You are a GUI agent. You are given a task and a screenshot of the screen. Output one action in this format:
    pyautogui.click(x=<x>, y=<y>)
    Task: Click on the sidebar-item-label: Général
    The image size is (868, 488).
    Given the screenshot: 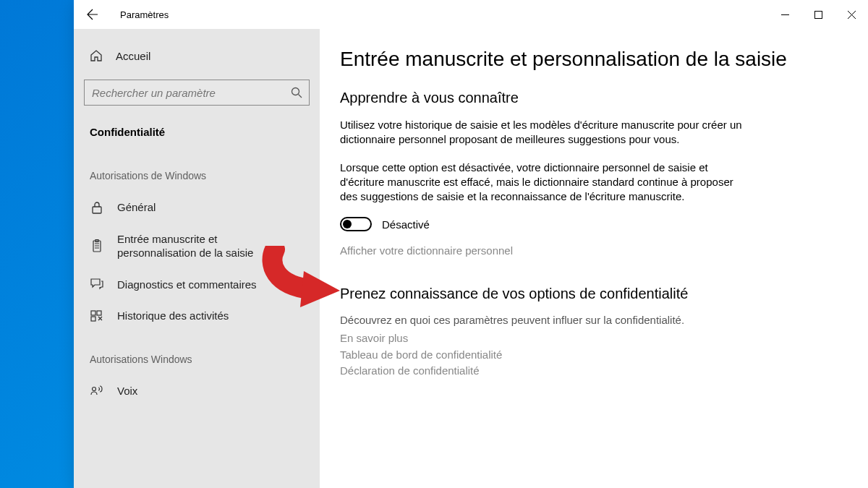 What is the action you would take?
    pyautogui.click(x=136, y=207)
    